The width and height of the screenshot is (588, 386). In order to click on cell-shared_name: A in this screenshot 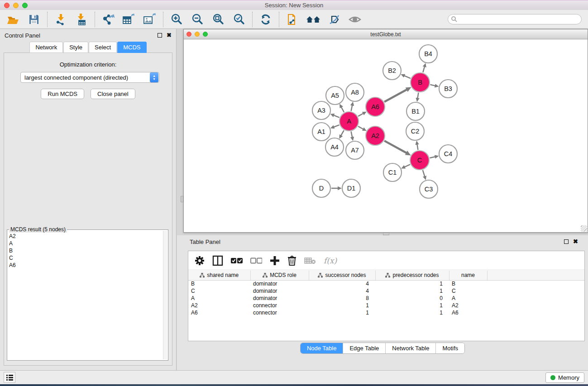, I will do `click(219, 298)`.